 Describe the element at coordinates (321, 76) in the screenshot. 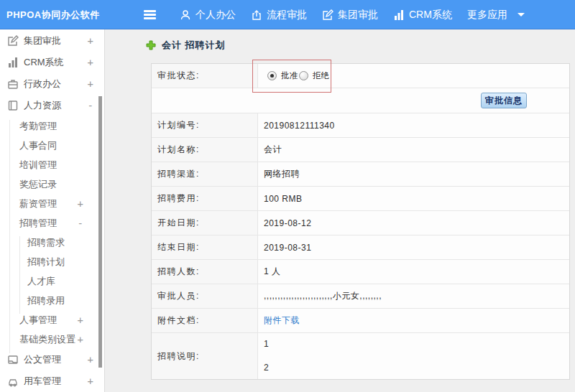

I see `radio-label: 拒绝` at that location.